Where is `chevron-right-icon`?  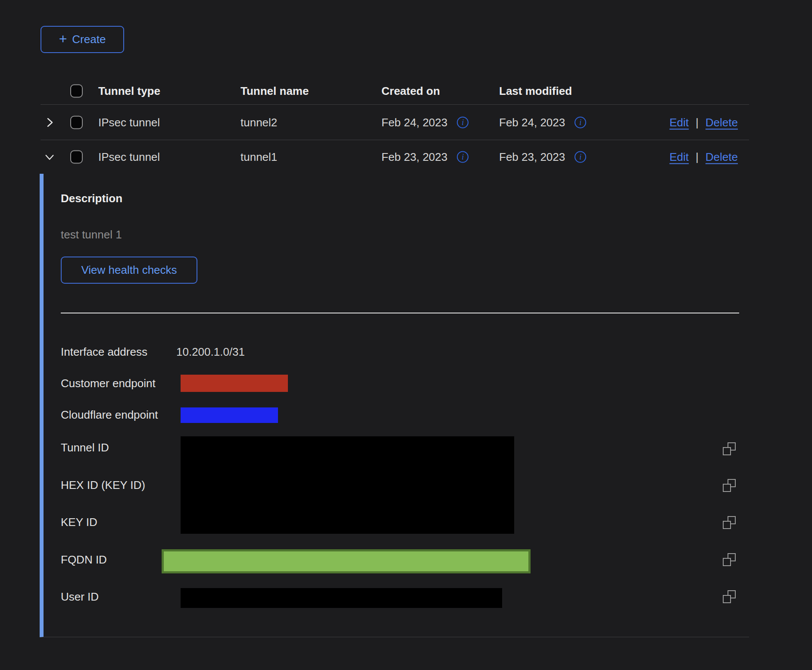
chevron-right-icon is located at coordinates (50, 122).